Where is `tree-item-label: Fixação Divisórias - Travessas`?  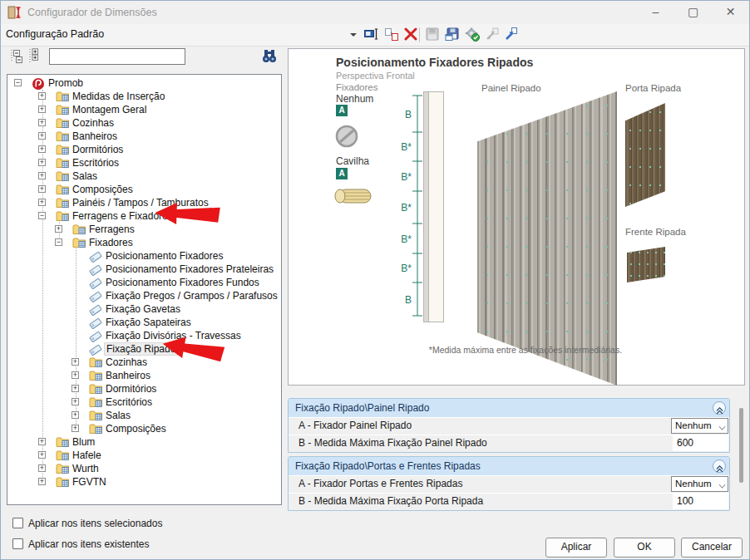 tree-item-label: Fixação Divisórias - Travessas is located at coordinates (173, 336).